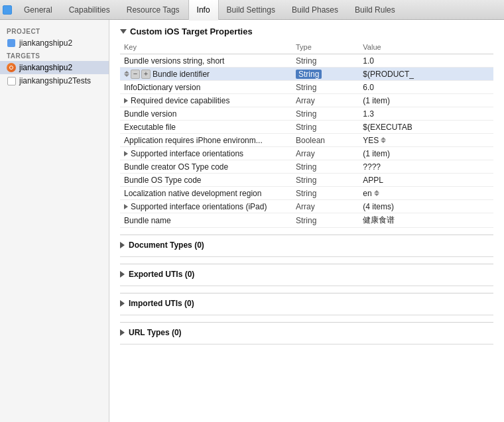  I want to click on tab-build-rules: Build Rules, so click(375, 10).